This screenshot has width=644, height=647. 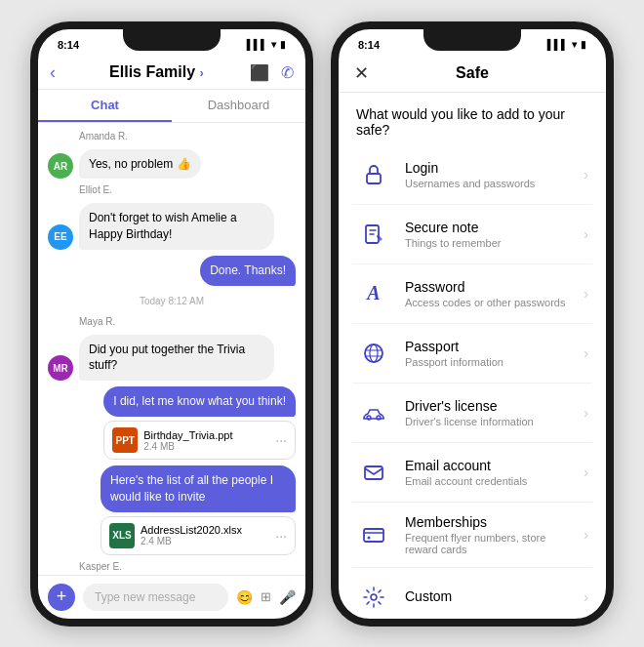 What do you see at coordinates (488, 597) in the screenshot?
I see `safe-item-text: Custom` at bounding box center [488, 597].